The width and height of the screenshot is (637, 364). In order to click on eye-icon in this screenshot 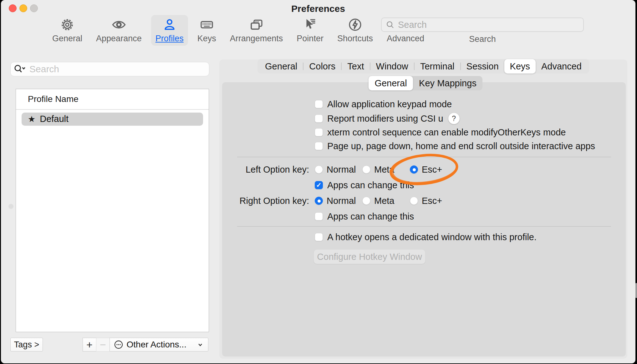, I will do `click(119, 25)`.